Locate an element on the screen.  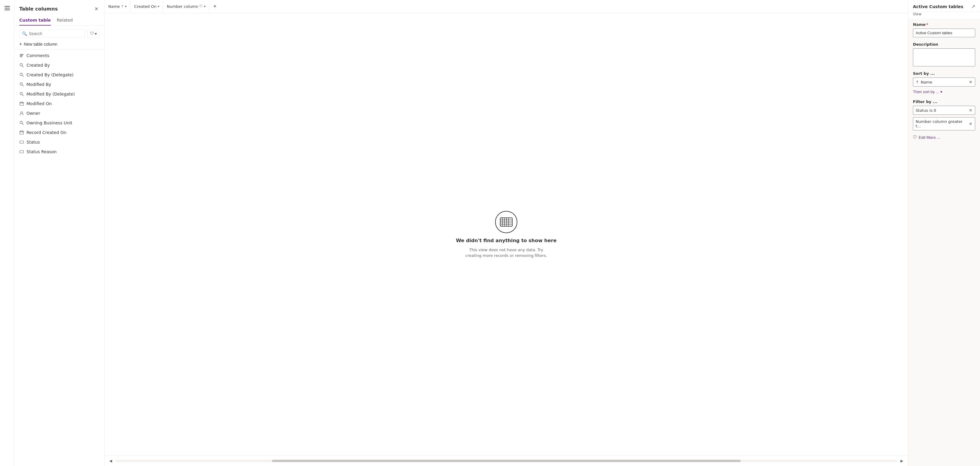
new-table-column-button: + New table column is located at coordinates (59, 44).